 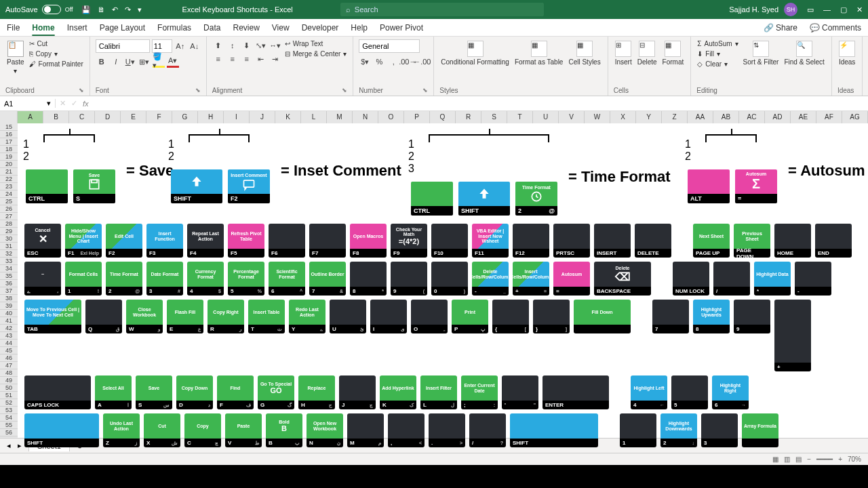 I want to click on ideas-button: ⚡Ideas, so click(x=847, y=53).